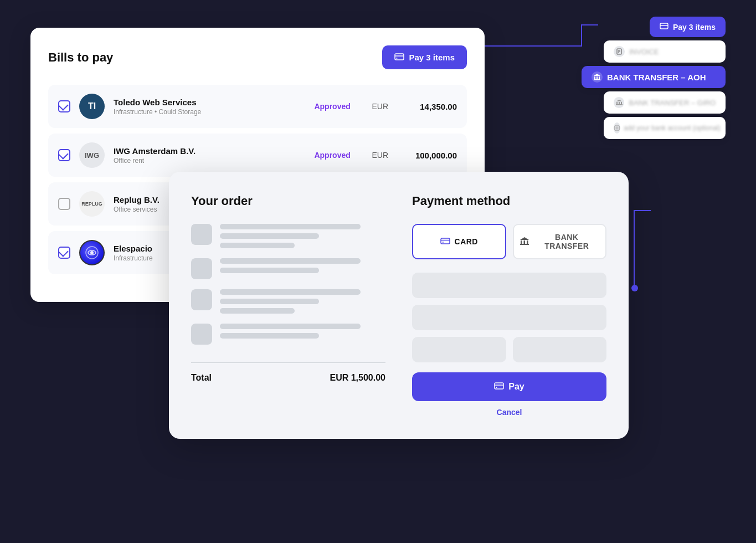 Image resolution: width=756 pixels, height=543 pixels. Describe the element at coordinates (619, 103) in the screenshot. I see `bank-icon-giro` at that location.